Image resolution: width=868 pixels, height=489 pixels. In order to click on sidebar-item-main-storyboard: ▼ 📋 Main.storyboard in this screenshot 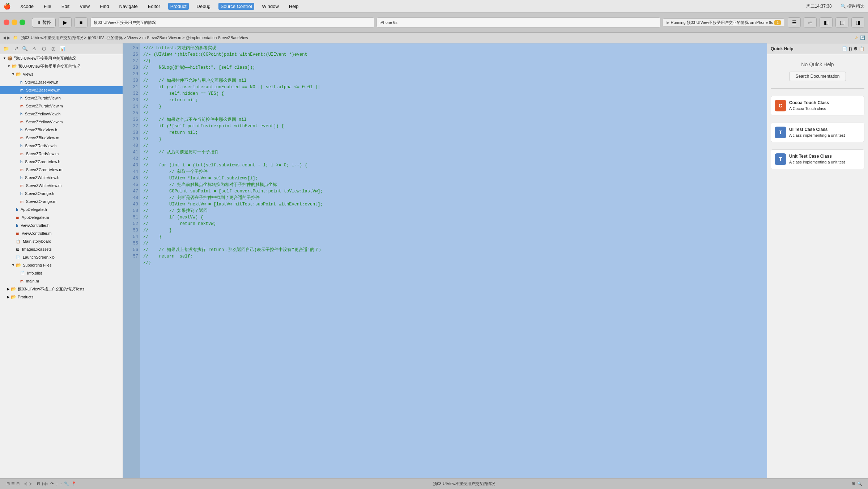, I will do `click(61, 241)`.